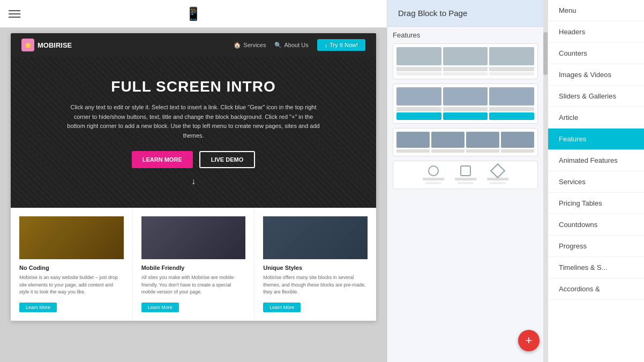 The width and height of the screenshot is (644, 362). What do you see at coordinates (193, 45) in the screenshot?
I see `site-nav: 🌟 MOBIRISE 🏠 Services 🔍 About Us ↓ Try I…` at bounding box center [193, 45].